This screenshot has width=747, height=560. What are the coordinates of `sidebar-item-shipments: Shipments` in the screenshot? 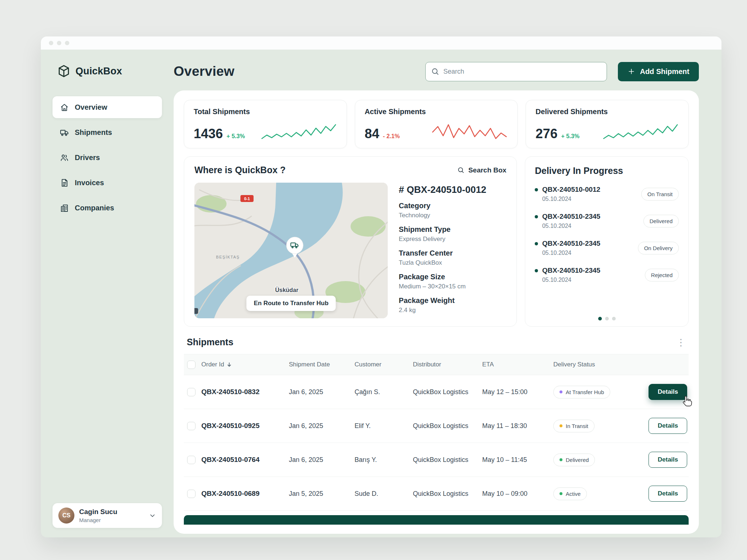 It's located at (107, 132).